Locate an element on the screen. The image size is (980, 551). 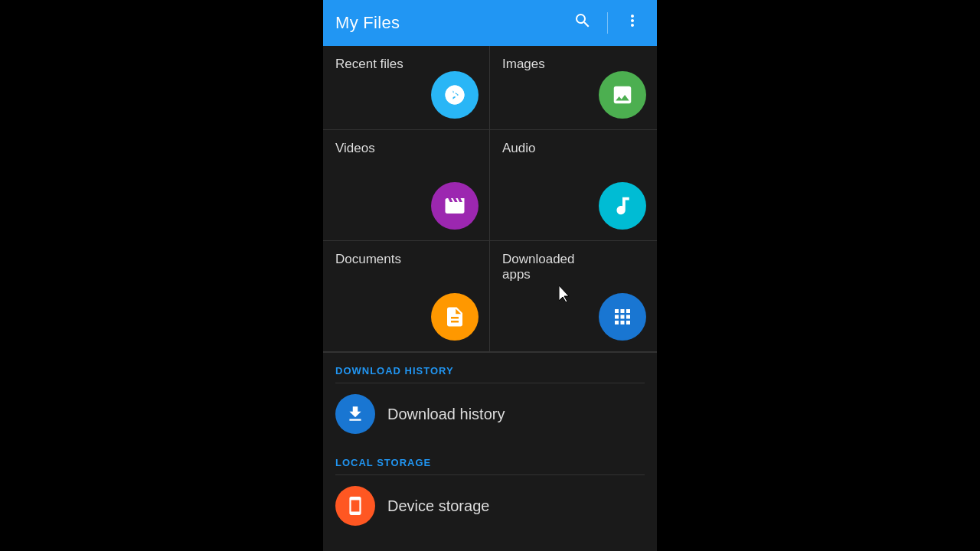
app-title: My Files is located at coordinates (368, 23).